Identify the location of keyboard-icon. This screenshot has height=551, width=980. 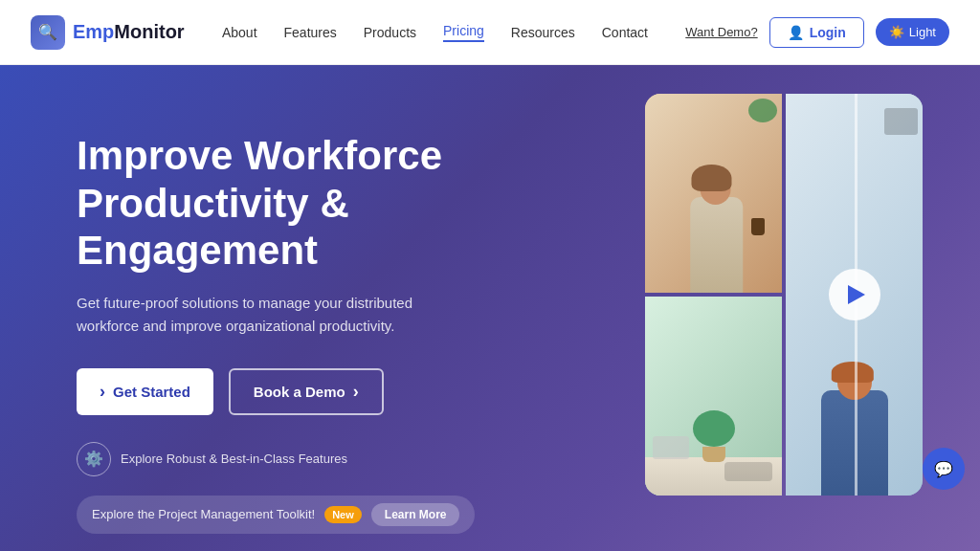
(748, 472).